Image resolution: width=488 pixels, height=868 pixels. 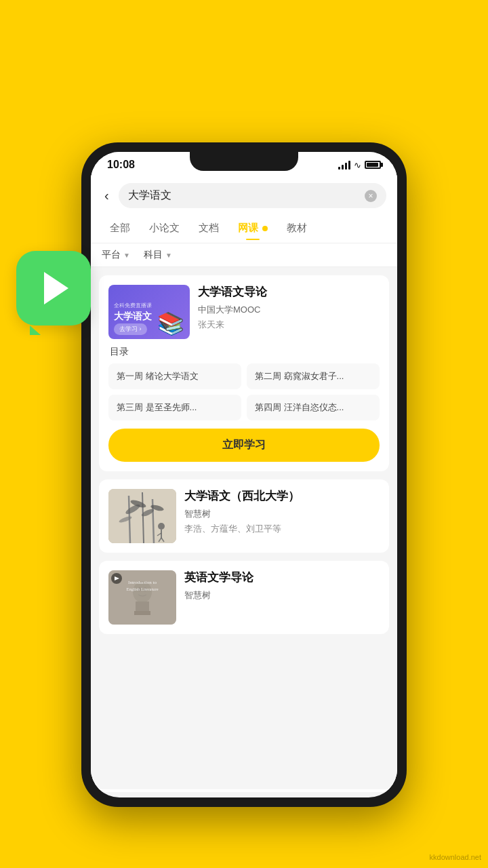 I want to click on search-input-wrap: 大学语文 ×, so click(x=252, y=195).